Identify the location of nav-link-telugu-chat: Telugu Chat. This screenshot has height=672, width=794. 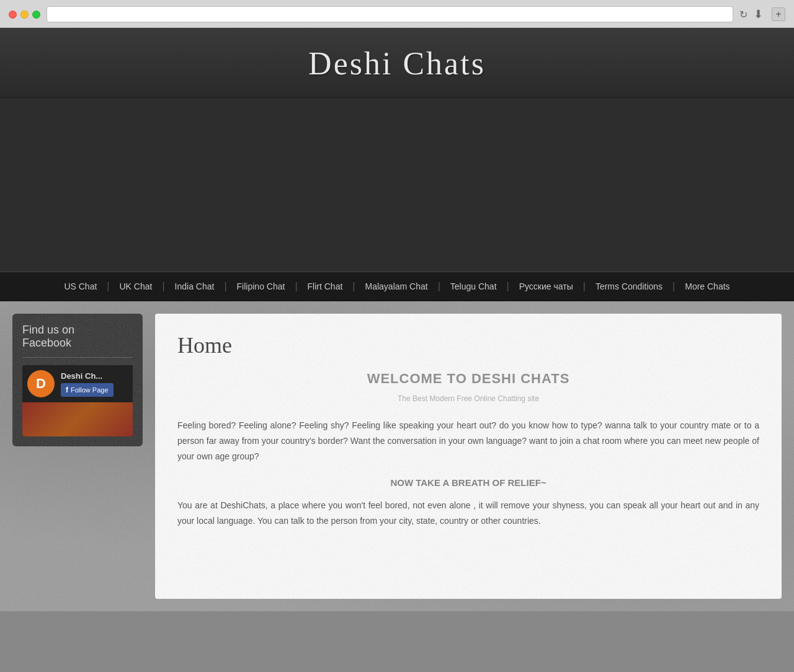
(474, 286).